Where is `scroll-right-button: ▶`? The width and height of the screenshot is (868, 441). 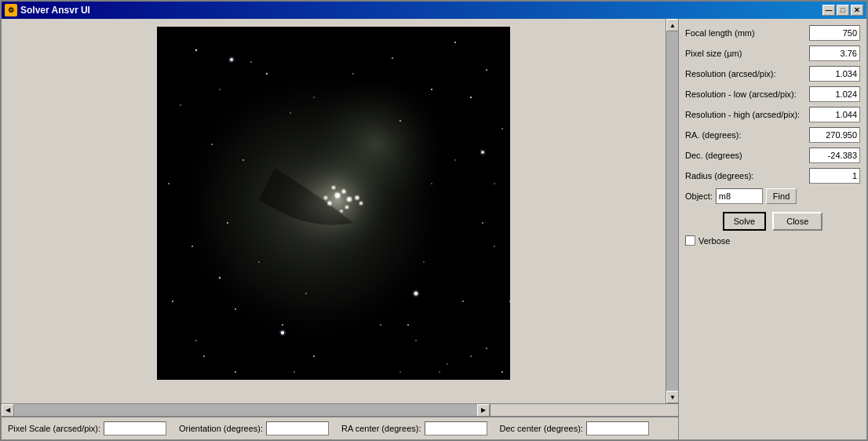
scroll-right-button: ▶ is located at coordinates (483, 410).